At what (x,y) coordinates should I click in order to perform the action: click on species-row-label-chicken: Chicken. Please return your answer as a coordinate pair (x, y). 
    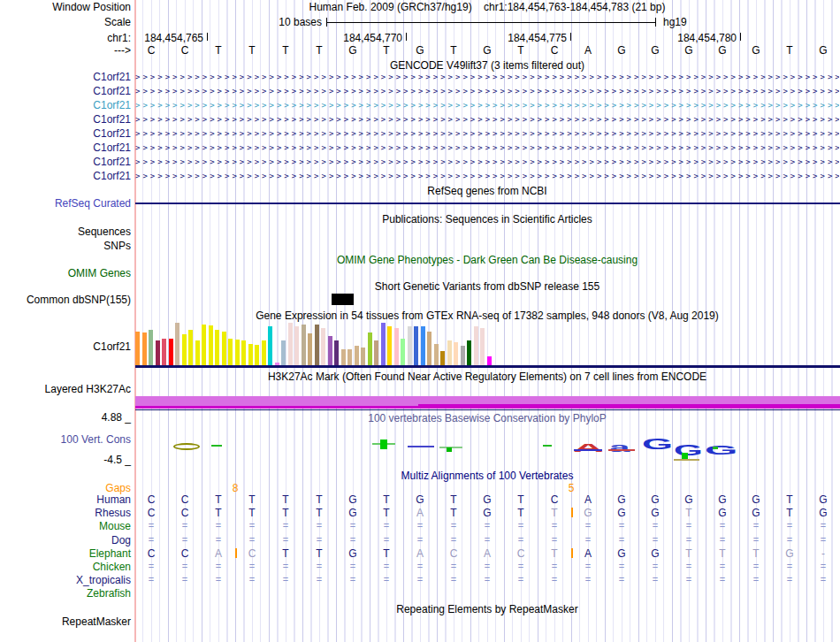
    Looking at the image, I should click on (65, 567).